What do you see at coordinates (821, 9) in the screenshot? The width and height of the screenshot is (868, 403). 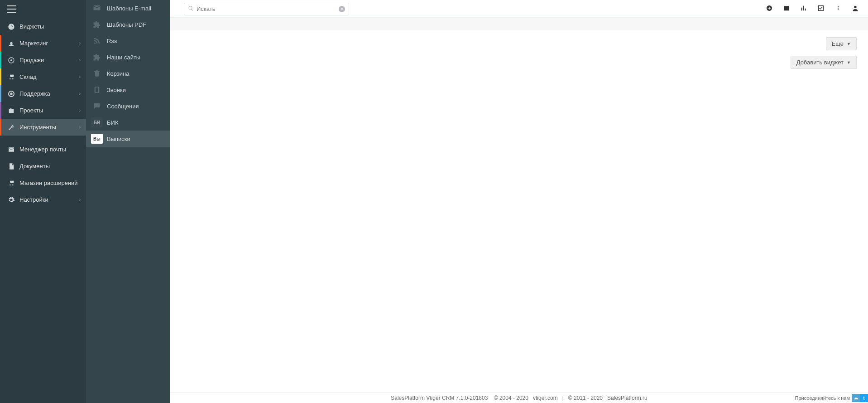 I see `tasks-icon` at bounding box center [821, 9].